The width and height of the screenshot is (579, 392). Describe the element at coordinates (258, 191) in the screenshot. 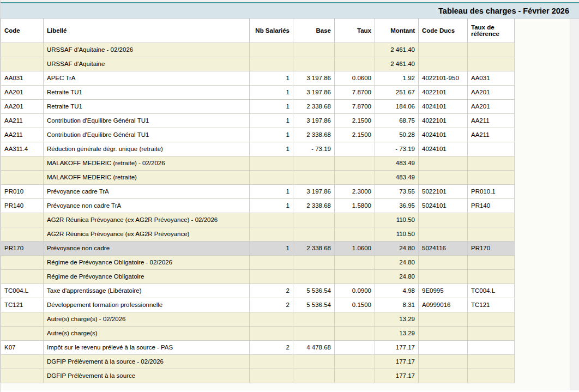

I see `table-row: PR010Prévoyance cadre TrA13 197.862.3000…` at that location.